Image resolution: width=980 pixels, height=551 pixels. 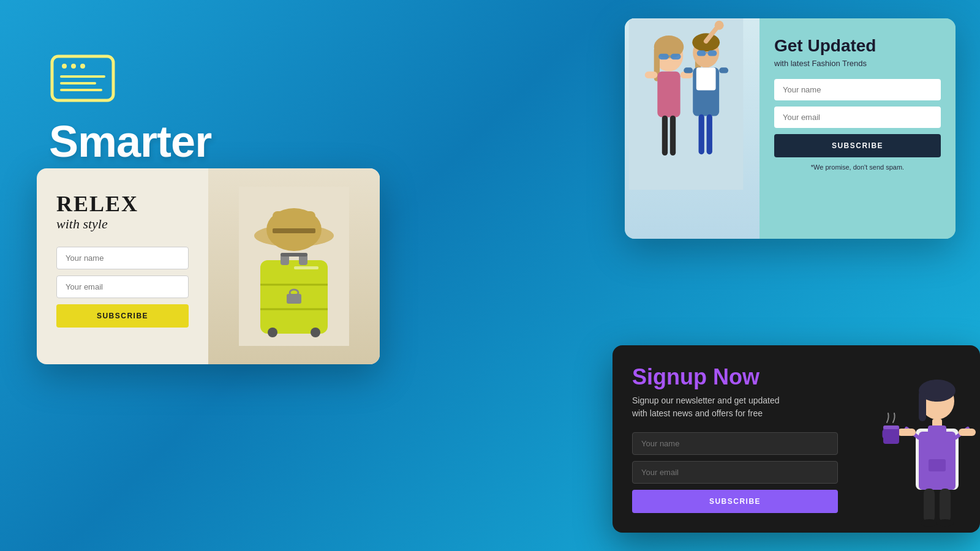 What do you see at coordinates (208, 266) in the screenshot?
I see `popup-relex: RELEX with style SUBSCRIBE` at bounding box center [208, 266].